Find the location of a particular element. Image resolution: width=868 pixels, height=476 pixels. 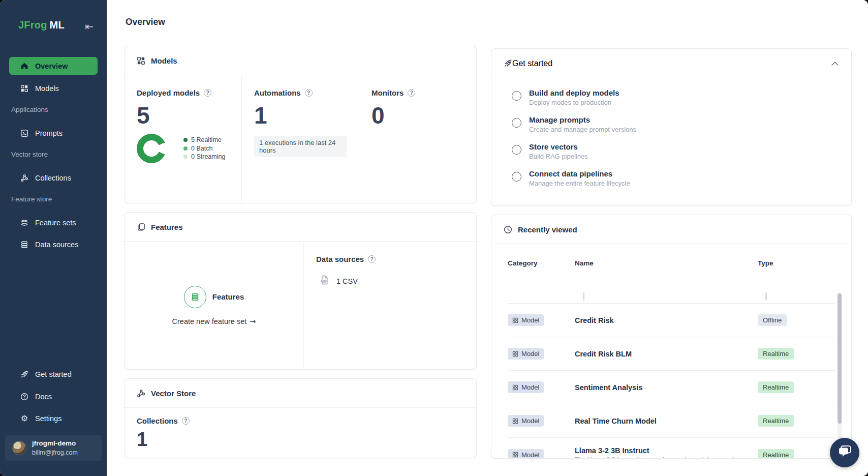

chat-bubble-icon is located at coordinates (845, 453).